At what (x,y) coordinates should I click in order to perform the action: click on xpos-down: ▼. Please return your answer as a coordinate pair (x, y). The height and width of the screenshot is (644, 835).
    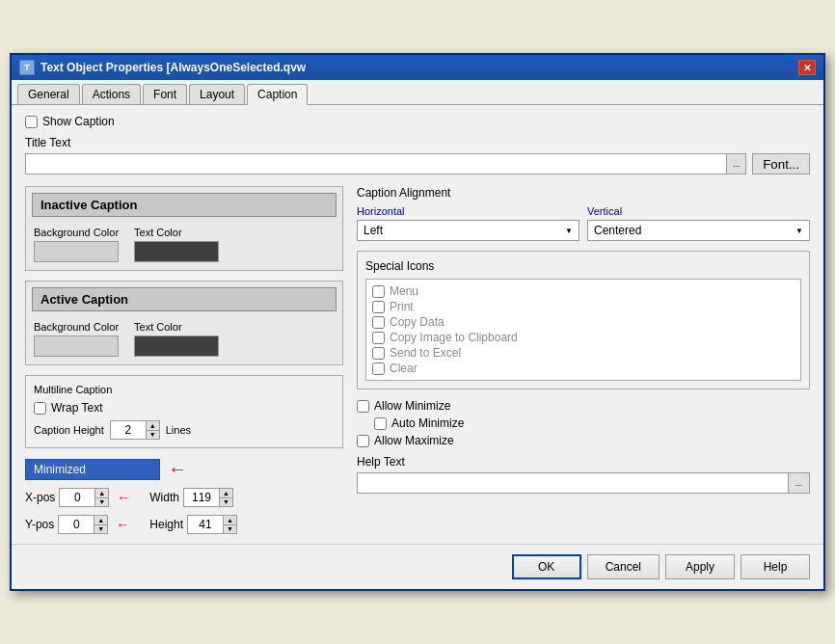
    Looking at the image, I should click on (102, 503).